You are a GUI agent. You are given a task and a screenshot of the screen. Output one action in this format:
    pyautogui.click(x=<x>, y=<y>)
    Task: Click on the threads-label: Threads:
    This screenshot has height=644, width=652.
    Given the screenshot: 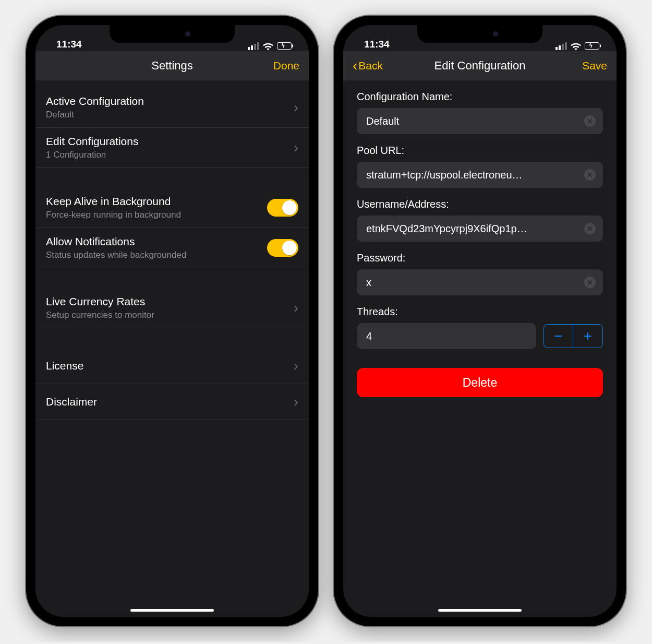 What is the action you would take?
    pyautogui.click(x=480, y=312)
    